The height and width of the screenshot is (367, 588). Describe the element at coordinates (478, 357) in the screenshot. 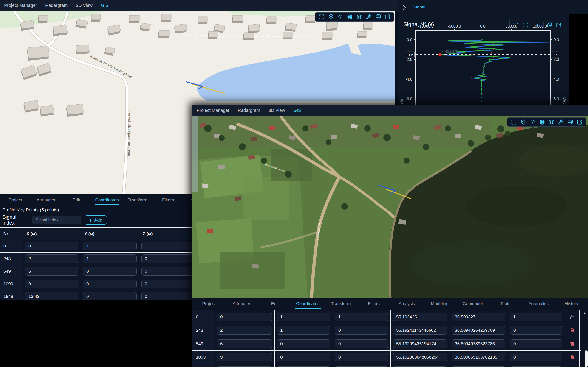

I see `cell-input-lon: 36.509669103762135` at that location.